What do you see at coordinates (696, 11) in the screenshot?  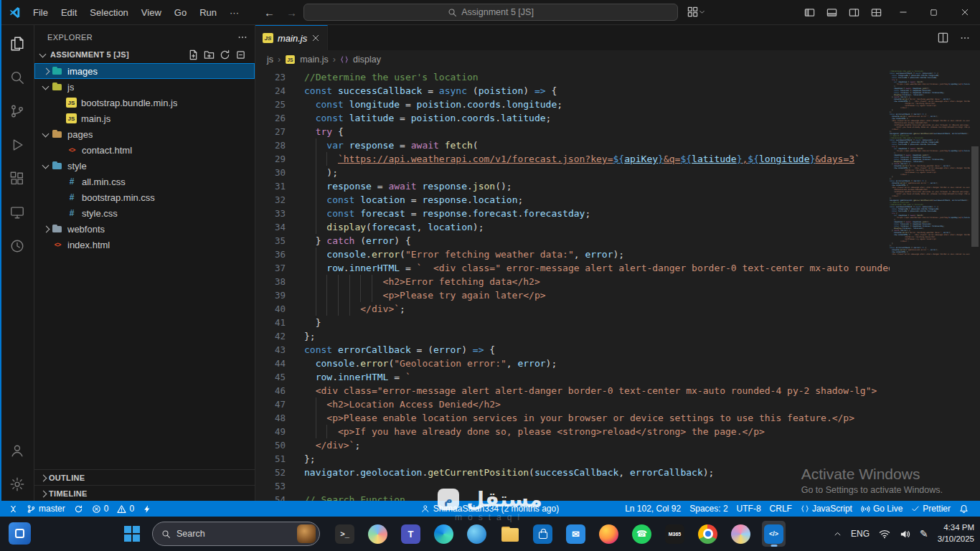 I see `apps-menu` at bounding box center [696, 11].